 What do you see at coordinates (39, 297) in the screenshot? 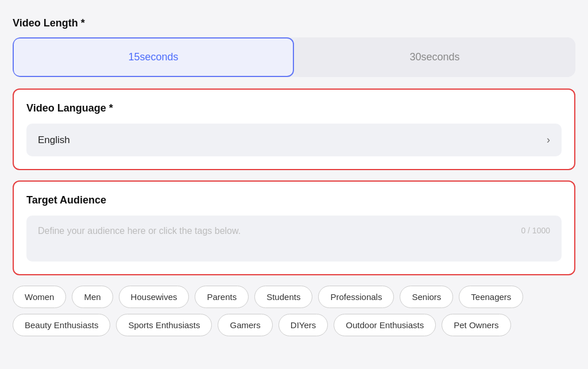
I see `tag-women: Women` at bounding box center [39, 297].